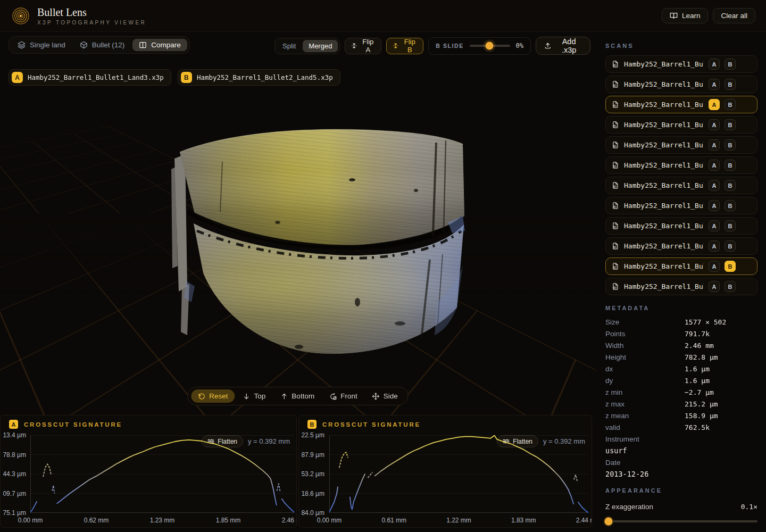 This screenshot has width=766, height=532. I want to click on b-slide-slider, so click(490, 46).